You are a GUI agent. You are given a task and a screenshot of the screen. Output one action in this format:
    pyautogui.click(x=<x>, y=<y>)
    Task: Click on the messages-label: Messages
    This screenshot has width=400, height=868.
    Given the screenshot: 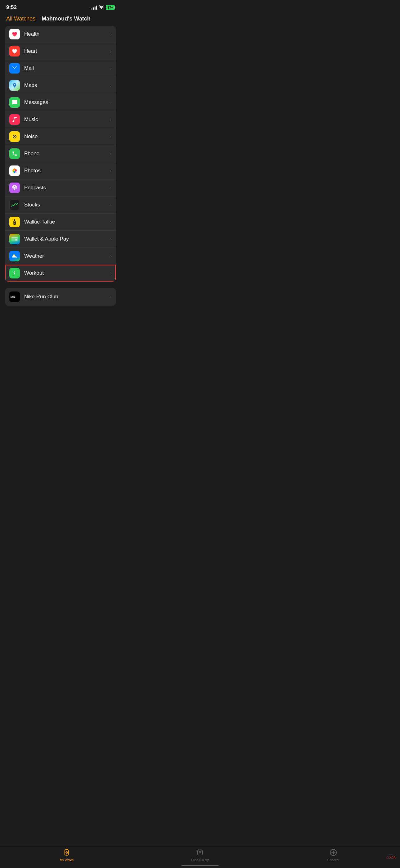 What is the action you would take?
    pyautogui.click(x=67, y=102)
    